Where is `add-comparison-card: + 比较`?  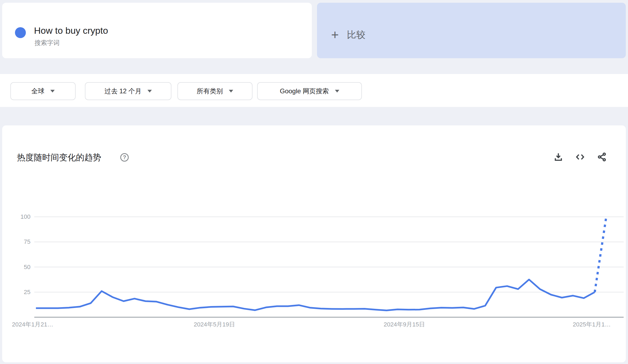 add-comparison-card: + 比较 is located at coordinates (471, 30).